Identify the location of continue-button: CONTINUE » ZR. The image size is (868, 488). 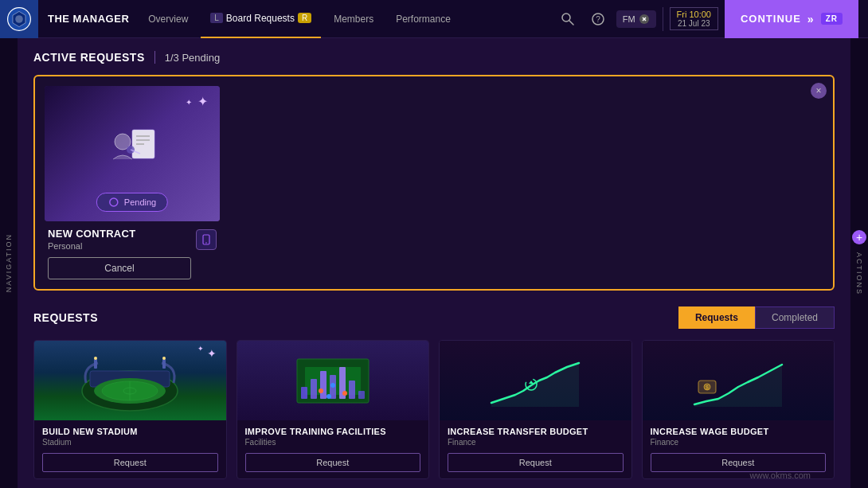
(792, 19).